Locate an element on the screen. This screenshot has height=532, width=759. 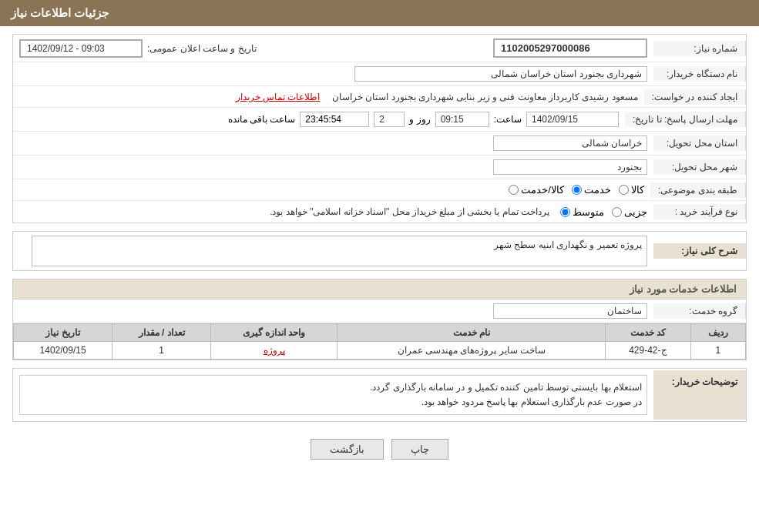
creator-row: ایجاد کننده در خواست: مسعود رشیدی کاربرد… is located at coordinates (379, 97).